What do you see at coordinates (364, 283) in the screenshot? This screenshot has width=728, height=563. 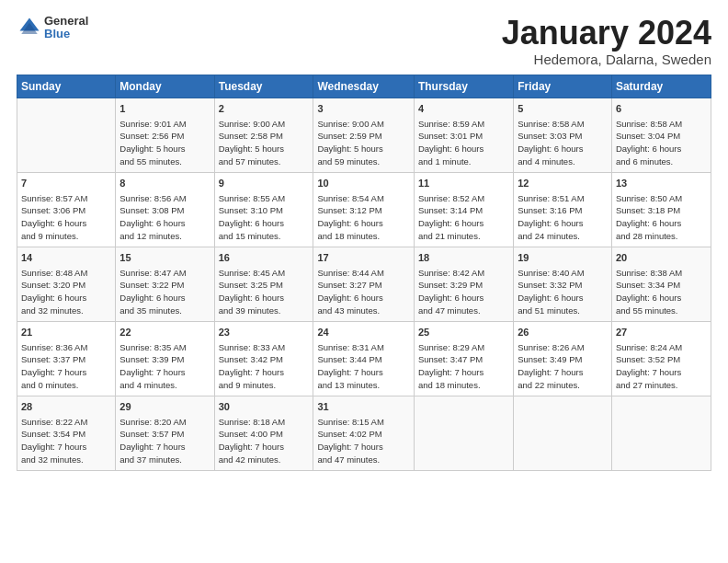 I see `calendar-cell: 17Sunrise: 8:44 AM Sunset: 3:27 PM Dayli…` at bounding box center [364, 283].